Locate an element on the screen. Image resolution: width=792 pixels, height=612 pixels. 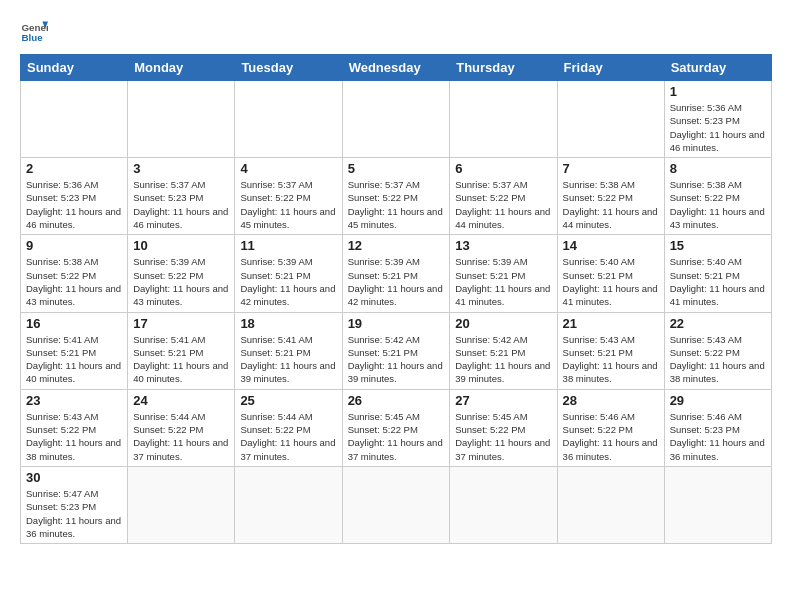
weekday-sunday: Sunday is located at coordinates (74, 68).